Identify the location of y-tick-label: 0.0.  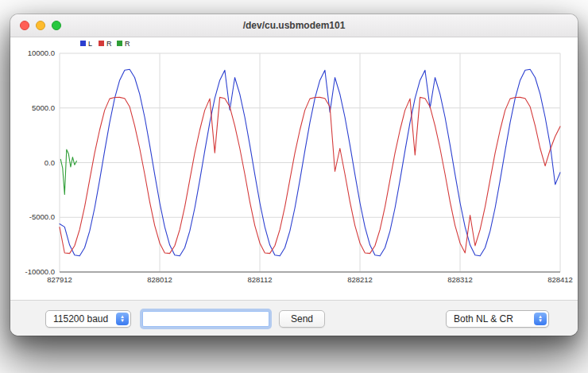
(49, 162).